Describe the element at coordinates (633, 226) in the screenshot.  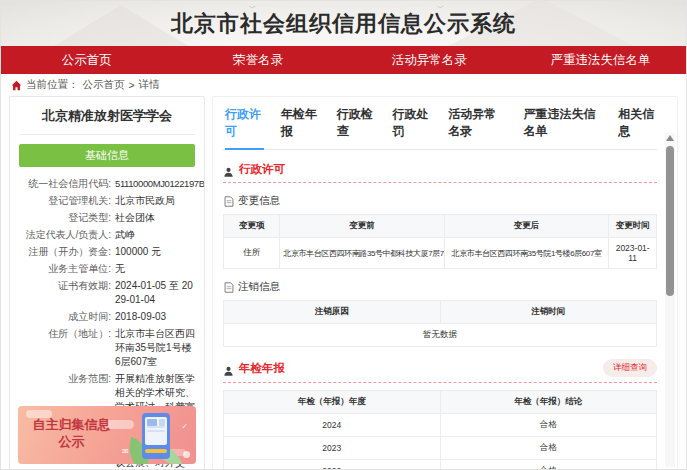
I see `col-header: 变更时间` at that location.